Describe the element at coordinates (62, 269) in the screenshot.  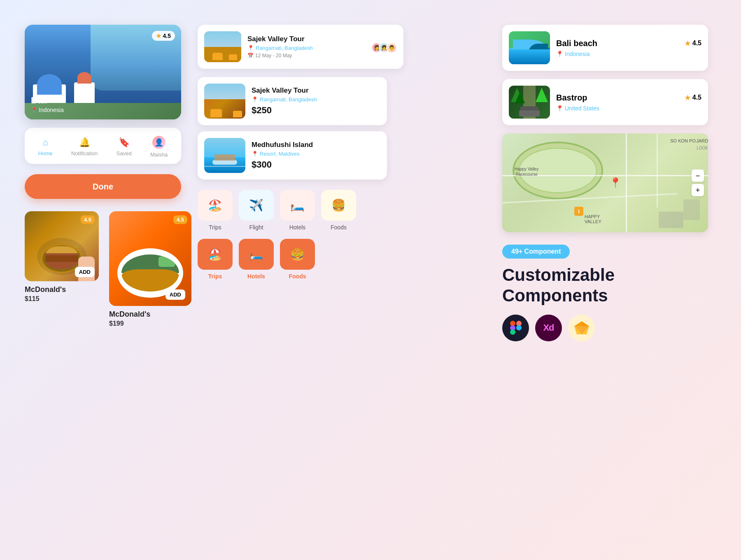
I see `food-card-1: 4.5 ADD McDonald's $115` at that location.